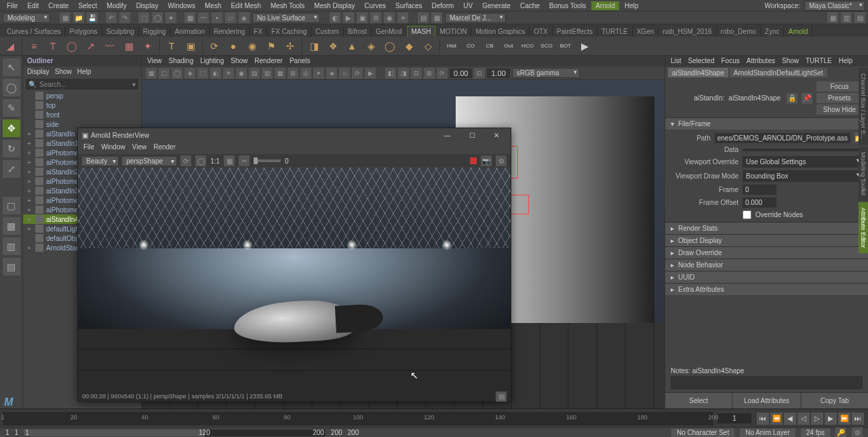 The width and height of the screenshot is (868, 437). Describe the element at coordinates (231, 18) in the screenshot. I see `snap-plane-icon: ▱` at that location.